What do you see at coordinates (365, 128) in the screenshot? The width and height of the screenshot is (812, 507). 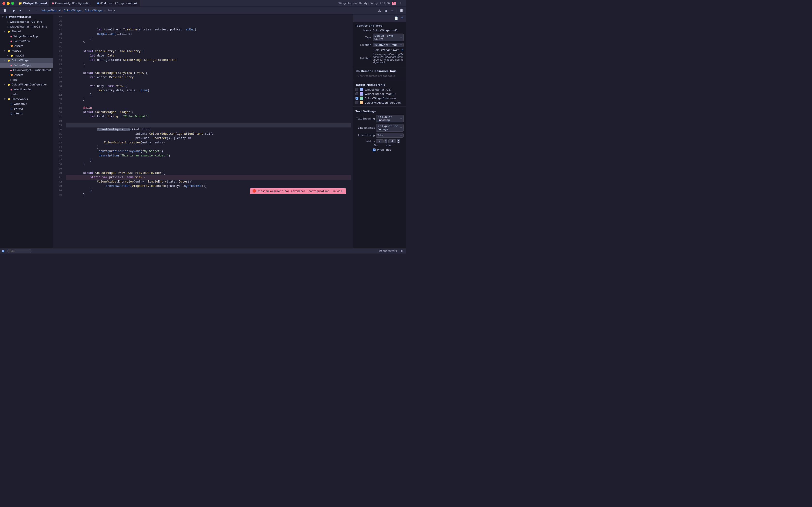 I see `line-endings-label: Line Endings` at bounding box center [365, 128].